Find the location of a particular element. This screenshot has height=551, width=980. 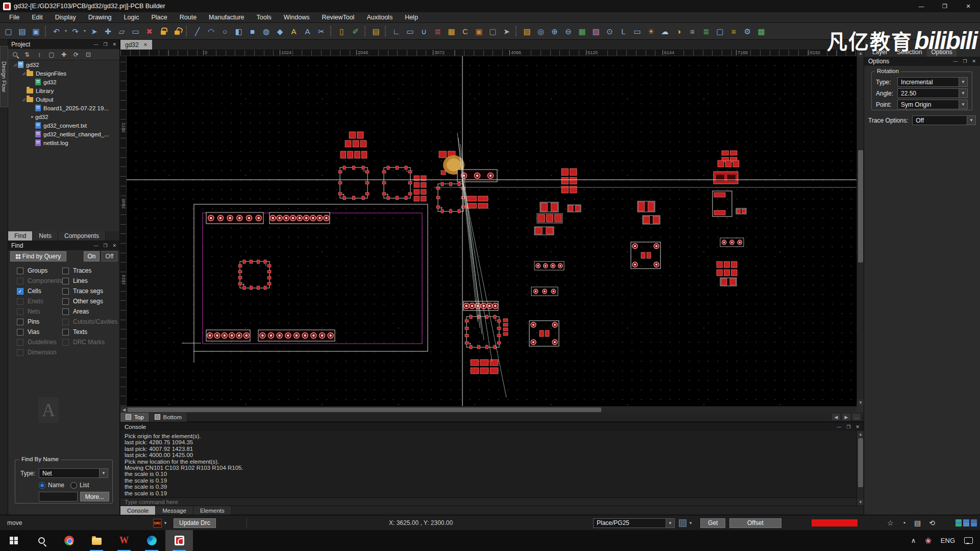

move-icon: ✚ is located at coordinates (108, 31).